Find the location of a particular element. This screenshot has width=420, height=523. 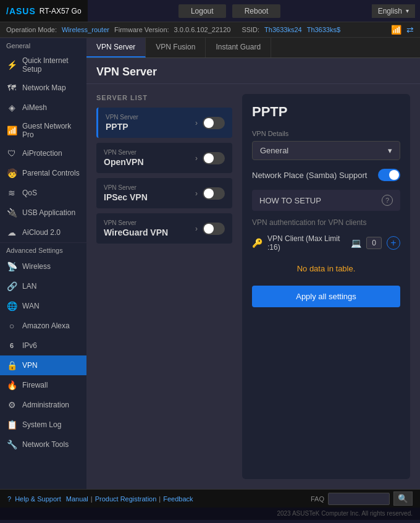

wireguard-toggle is located at coordinates (214, 229).